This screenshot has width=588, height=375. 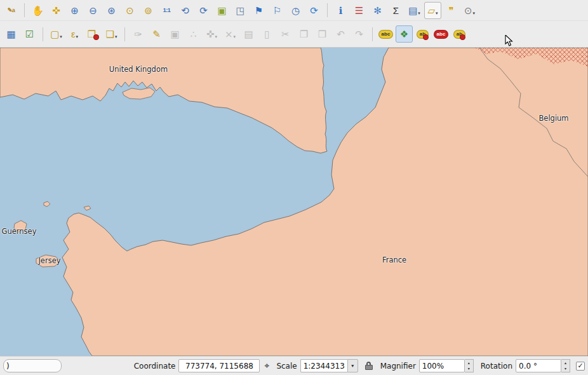 I want to click on statistics-button: ☰, so click(x=359, y=10).